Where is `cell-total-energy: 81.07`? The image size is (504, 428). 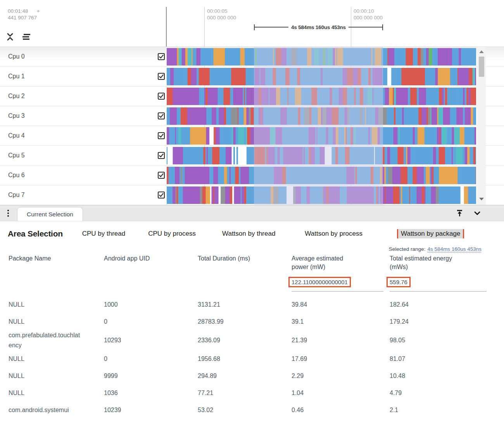
cell-total-energy: 81.07 is located at coordinates (438, 359).